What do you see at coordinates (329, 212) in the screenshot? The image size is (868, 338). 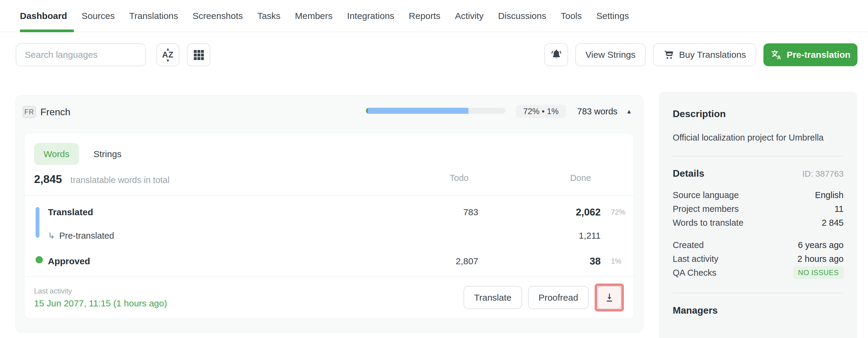 I see `stat-row-translated: Translated 783 2,062 72%` at bounding box center [329, 212].